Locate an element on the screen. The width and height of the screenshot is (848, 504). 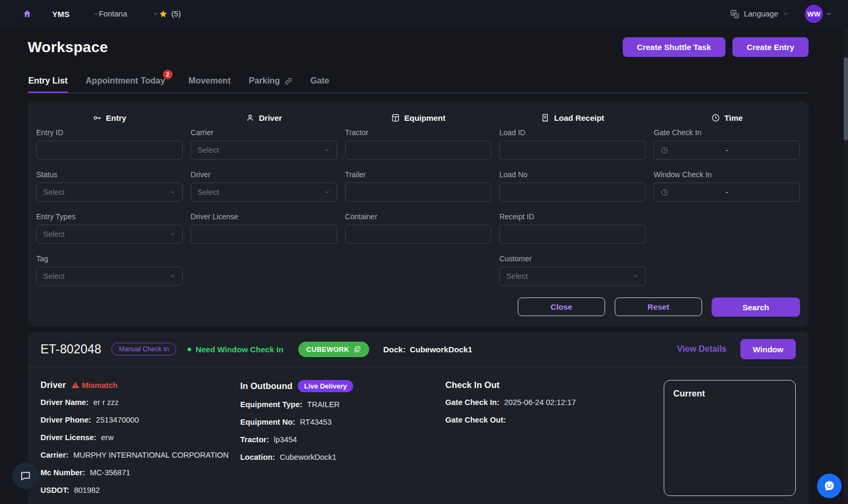
tab-gate: Gate is located at coordinates (320, 82).